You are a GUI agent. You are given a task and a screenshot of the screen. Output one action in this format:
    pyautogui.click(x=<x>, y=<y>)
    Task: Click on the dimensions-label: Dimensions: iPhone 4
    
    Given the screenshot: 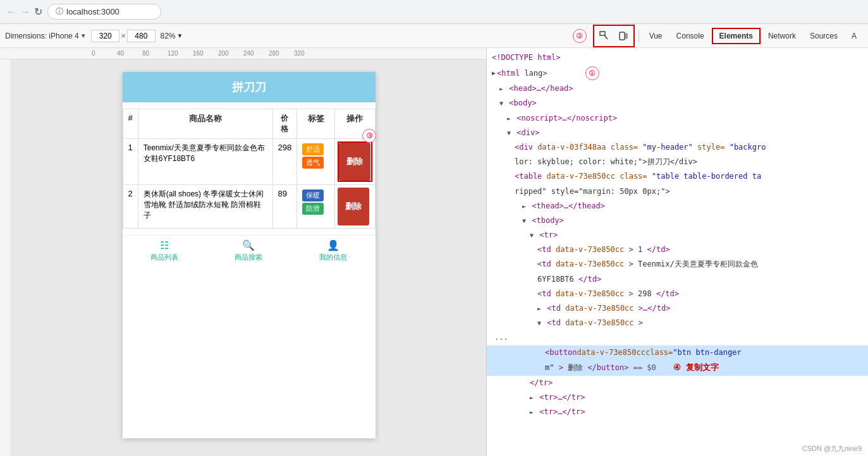 What is the action you would take?
    pyautogui.click(x=42, y=36)
    